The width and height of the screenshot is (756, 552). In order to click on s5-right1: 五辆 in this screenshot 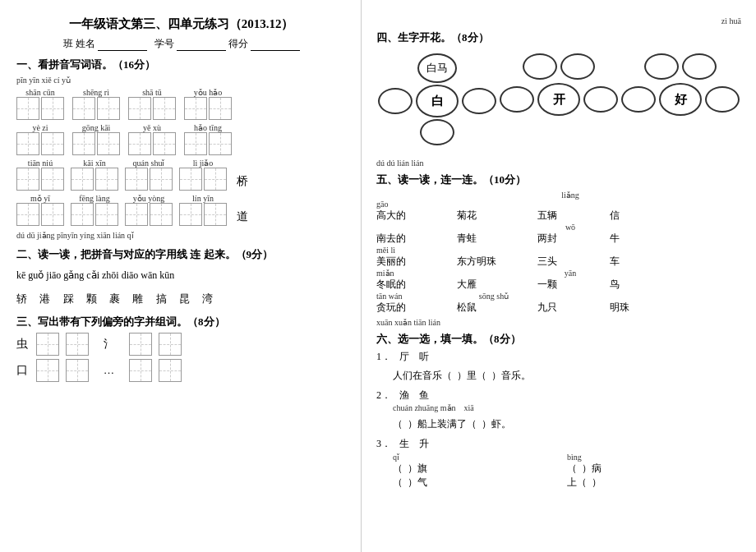, I will do `click(570, 215)`.